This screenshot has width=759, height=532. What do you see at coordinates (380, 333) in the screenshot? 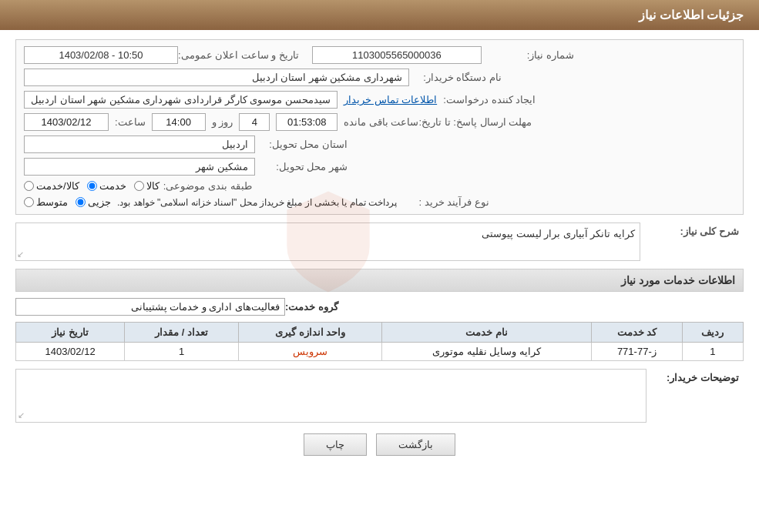
I see `table-header-row: ردیف کد خدمت نام خدمت واحد اندازه گیری ت…` at bounding box center [380, 333].